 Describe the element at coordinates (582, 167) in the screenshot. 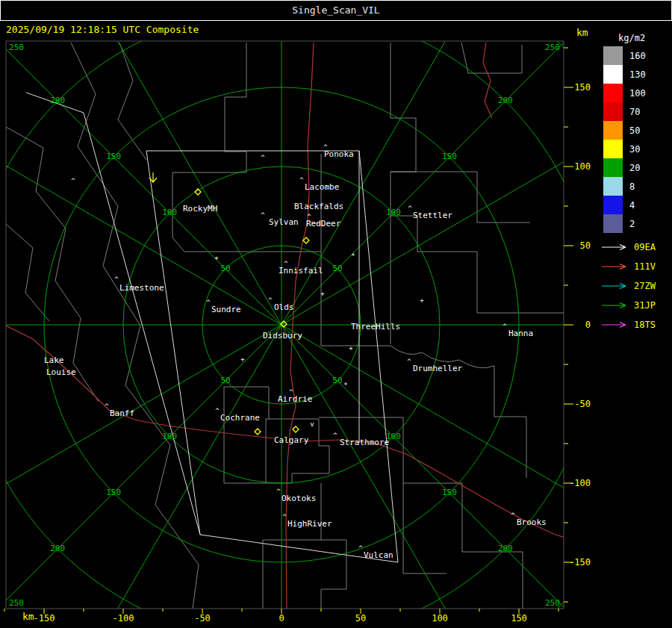

I see `axis-tick-label: 100` at that location.